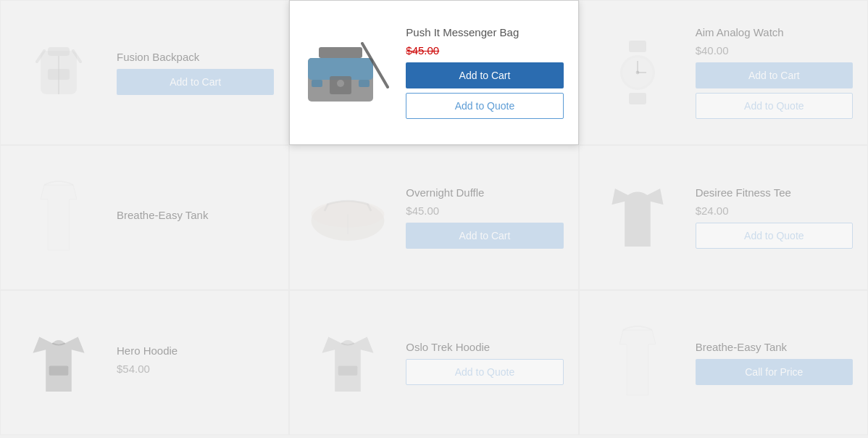 The image size is (868, 438). Describe the element at coordinates (196, 82) in the screenshot. I see `product-buttons-fusion-backpack: Add to Cart` at that location.